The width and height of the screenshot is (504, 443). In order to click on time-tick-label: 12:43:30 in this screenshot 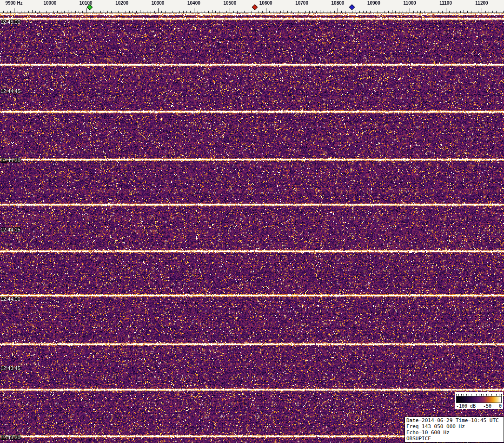, I will do `click(10, 437)`.